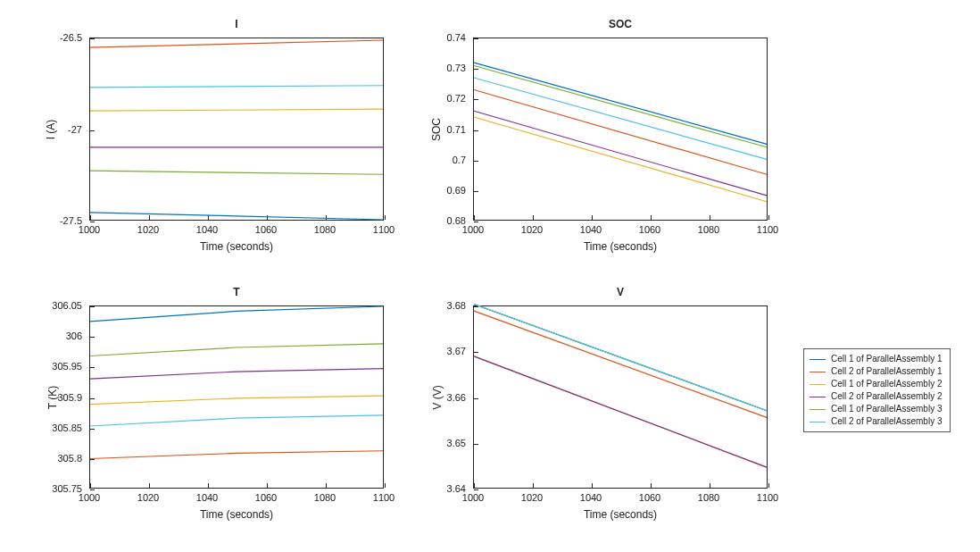 The width and height of the screenshot is (980, 552). Describe the element at coordinates (887, 372) in the screenshot. I see `legend-label: Cell 2 of ParallelAssembly 1` at that location.